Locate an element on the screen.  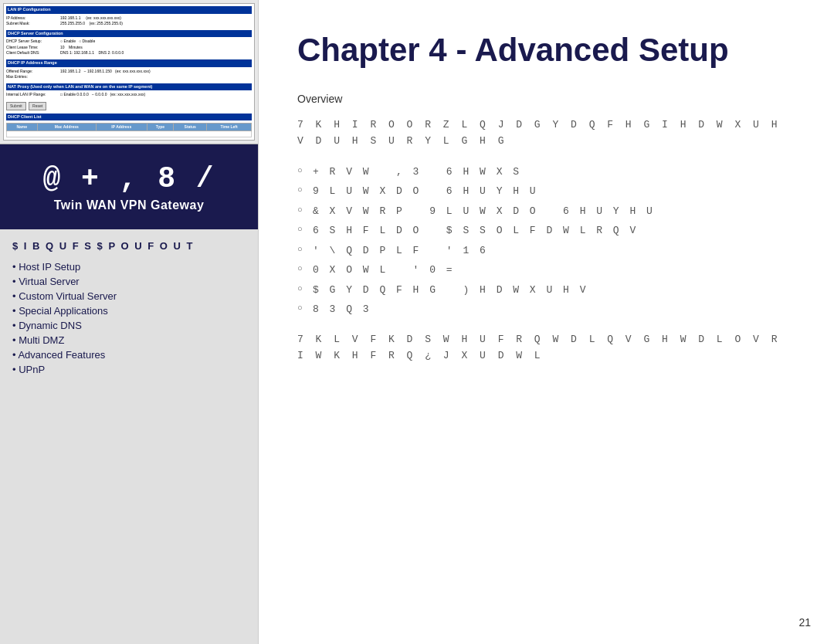
rs-section-nat: NAT Proxy (Used only when LAN and WAN ar… is located at coordinates (129, 87).